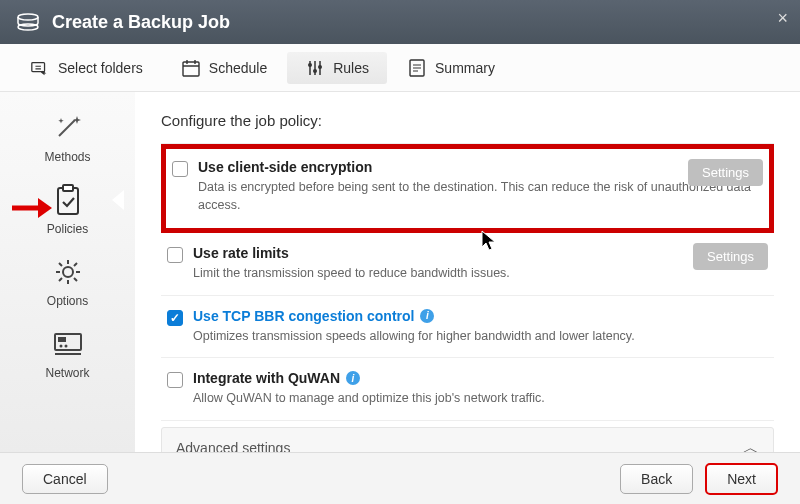  Describe the element at coordinates (337, 68) in the screenshot. I see `step-rules: Rules` at that location.